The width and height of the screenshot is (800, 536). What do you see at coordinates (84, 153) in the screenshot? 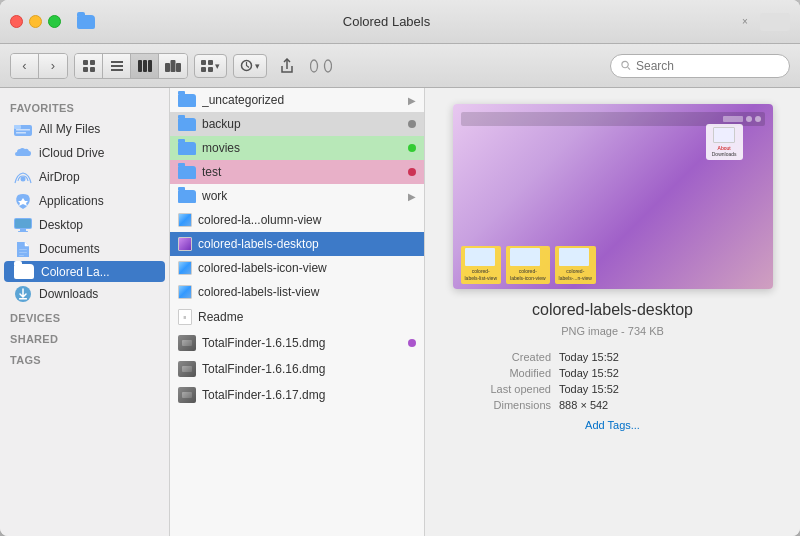
I see `sidebar-item-icloud-drive: iCloud Drive` at bounding box center [84, 153].